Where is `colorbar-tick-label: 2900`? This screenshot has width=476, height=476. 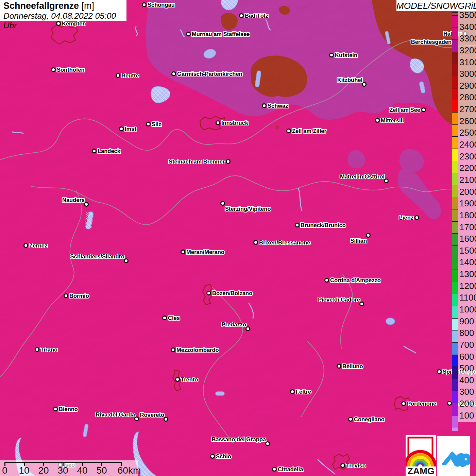 colorbar-tick-label: 2900 is located at coordinates (468, 86).